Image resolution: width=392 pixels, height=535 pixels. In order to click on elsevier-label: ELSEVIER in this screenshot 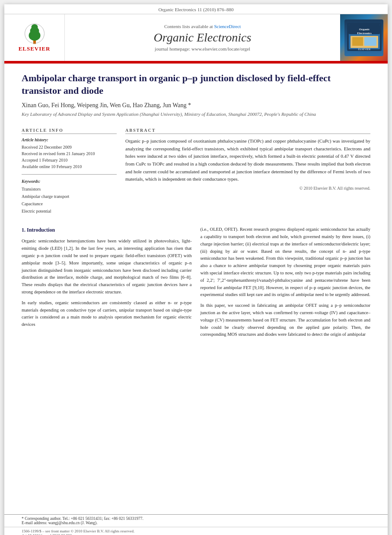, I will do `click(35, 49)`.